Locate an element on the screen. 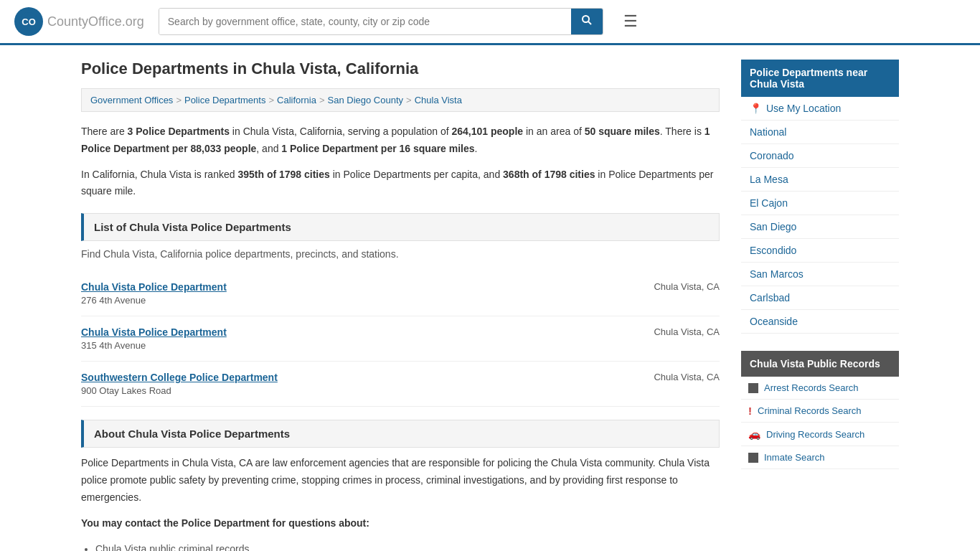 The height and width of the screenshot is (551, 980). sidebar-link-national: National is located at coordinates (820, 132).